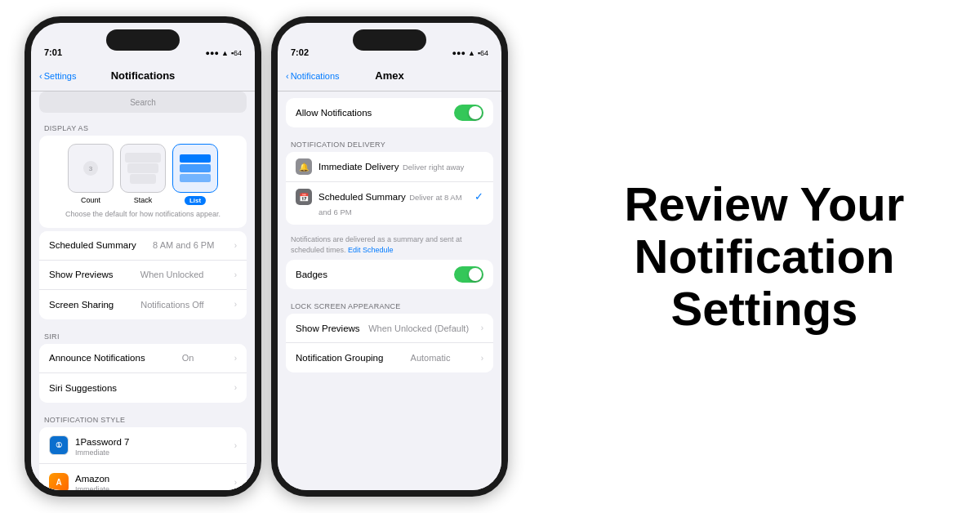  What do you see at coordinates (390, 328) in the screenshot?
I see `show-previews-lock-item: Show Previews When Unlocked (Default) ›` at bounding box center [390, 328].